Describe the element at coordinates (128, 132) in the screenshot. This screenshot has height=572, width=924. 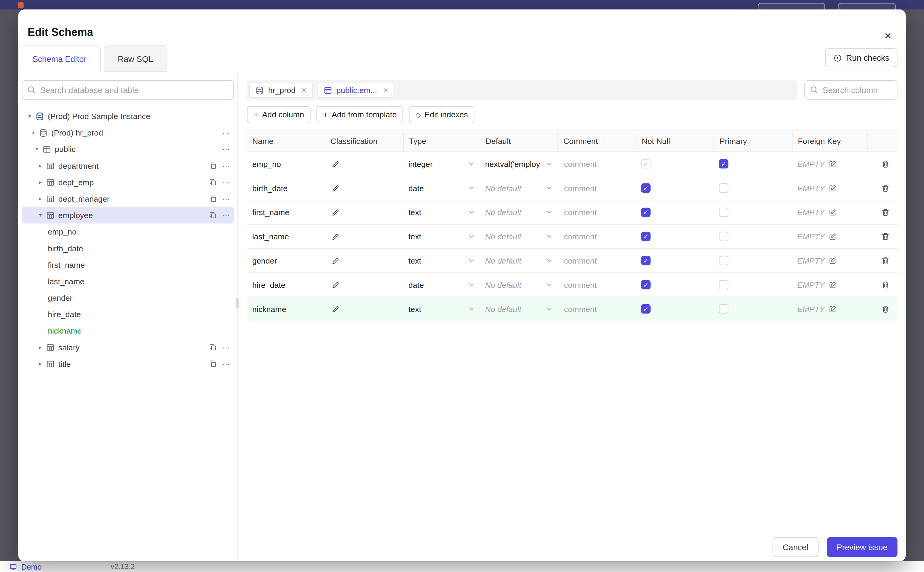
I see `tree-item-prod-hr_prod: ▾(Prod) hr_prod⋯` at that location.